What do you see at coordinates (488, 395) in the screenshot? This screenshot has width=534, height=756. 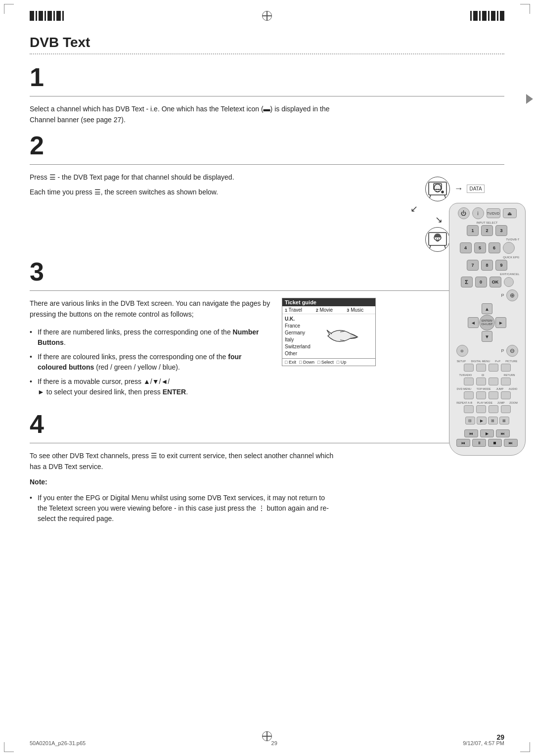 I see `small-btns-row3` at bounding box center [488, 395].